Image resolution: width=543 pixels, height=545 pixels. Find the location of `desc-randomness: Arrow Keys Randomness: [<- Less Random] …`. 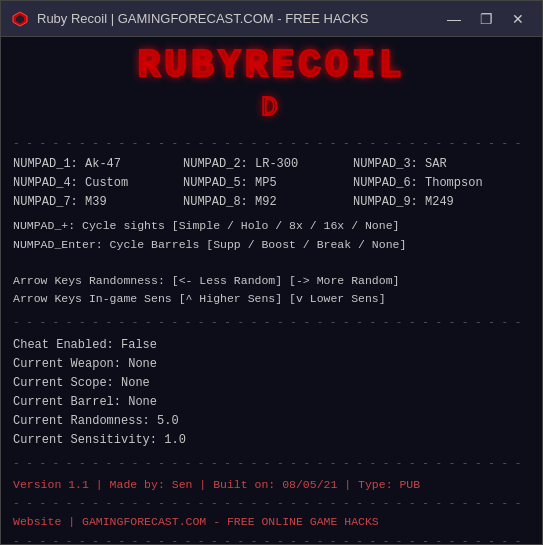

desc-randomness: Arrow Keys Randomness: [<- Less Random] … is located at coordinates (272, 280).